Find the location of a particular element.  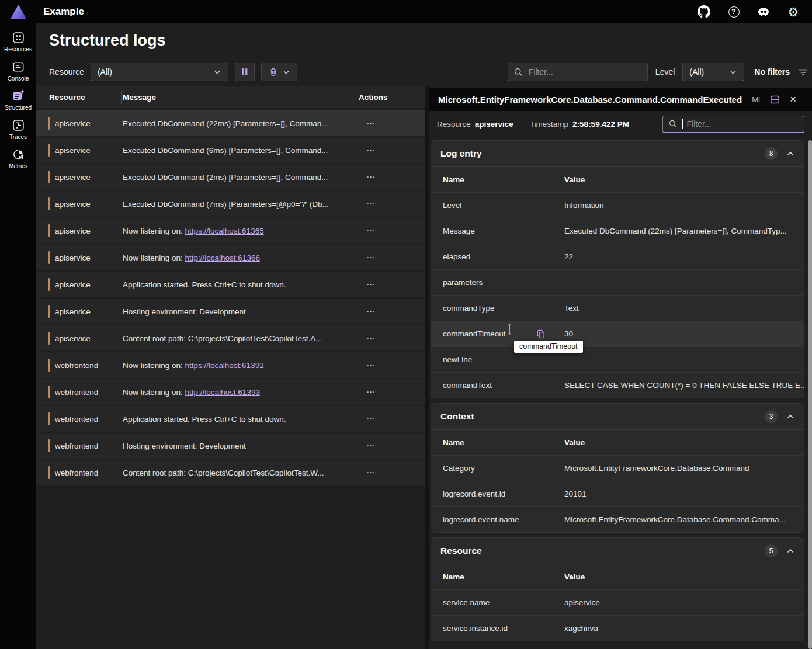

property-row: LevelInformation is located at coordinates (617, 205).